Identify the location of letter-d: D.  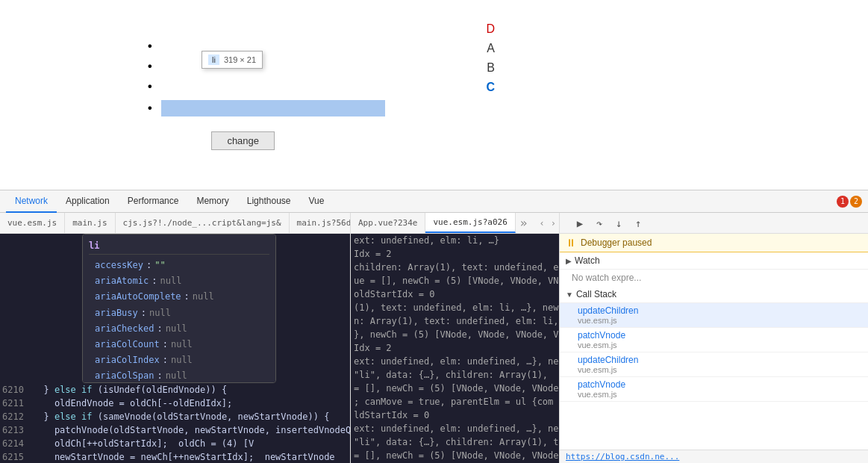
(490, 29).